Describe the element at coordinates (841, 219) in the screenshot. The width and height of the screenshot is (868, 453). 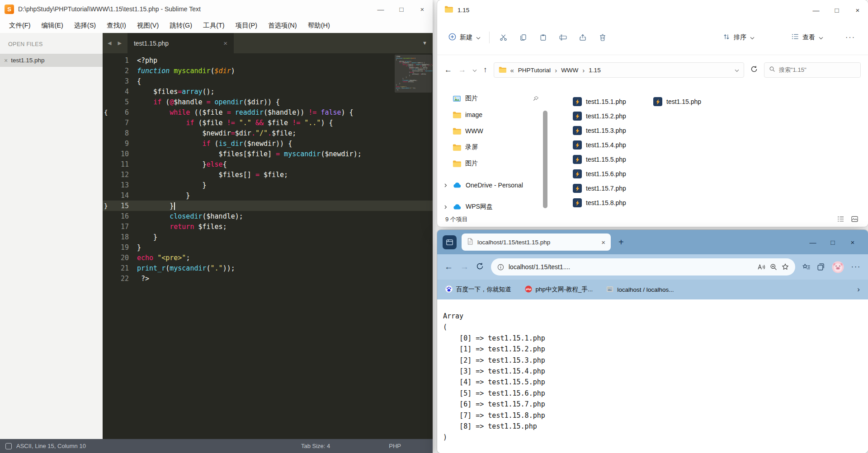
I see `details-view-icon` at that location.